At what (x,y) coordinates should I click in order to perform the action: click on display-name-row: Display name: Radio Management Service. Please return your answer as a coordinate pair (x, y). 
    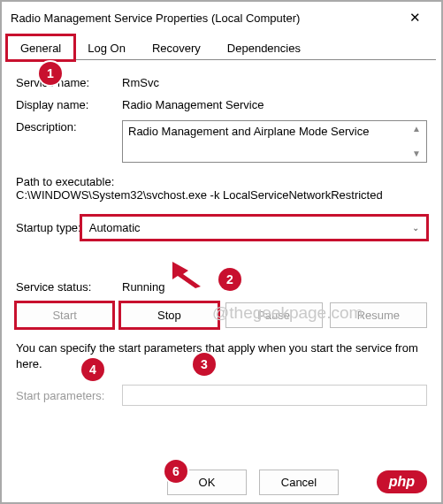
    Looking at the image, I should click on (221, 104).